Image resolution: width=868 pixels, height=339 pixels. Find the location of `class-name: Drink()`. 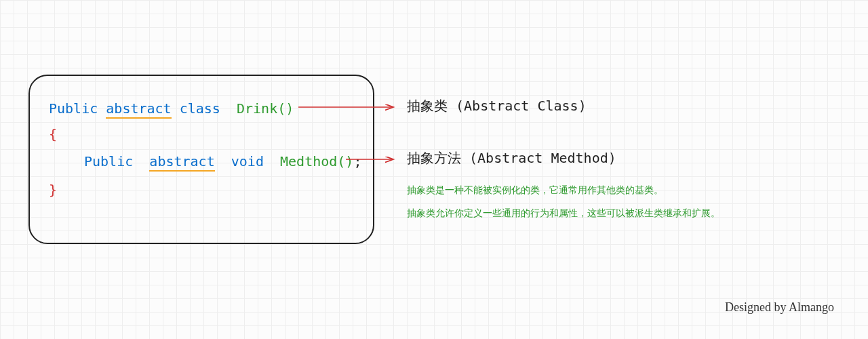

class-name: Drink() is located at coordinates (265, 108).